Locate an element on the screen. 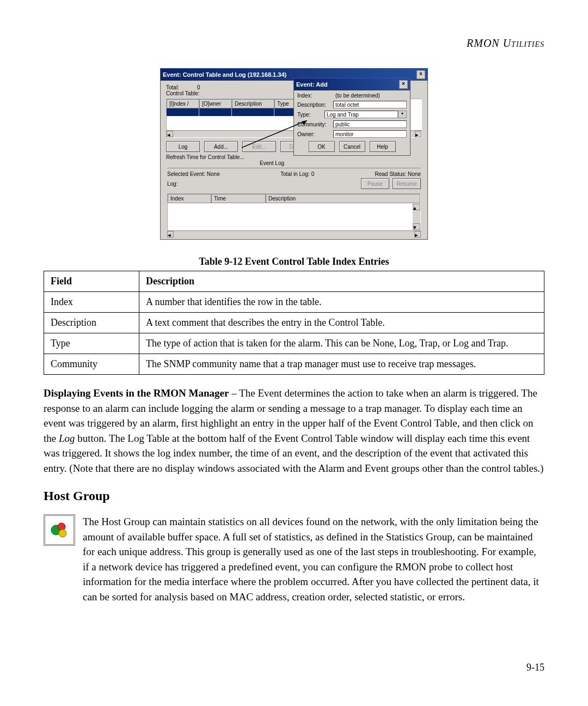  resume-button: Resume is located at coordinates (407, 184).